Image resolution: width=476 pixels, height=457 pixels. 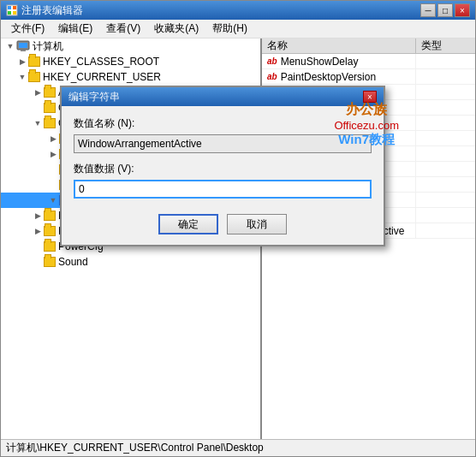 What do you see at coordinates (130, 46) in the screenshot?
I see `tree-root: ▼ 计算机` at bounding box center [130, 46].